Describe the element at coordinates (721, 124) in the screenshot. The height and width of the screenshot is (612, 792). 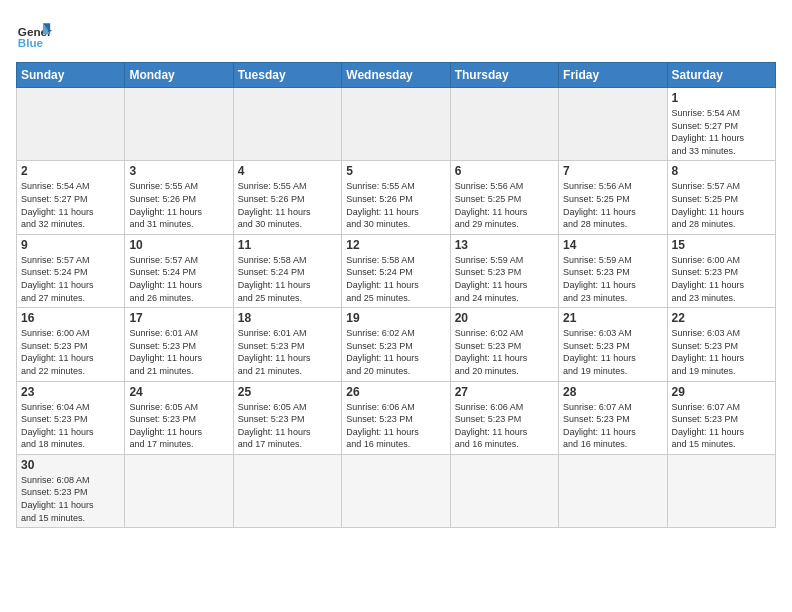
I see `calendar-cell: 1Sunrise: 5:54 AM Sunset: 5:27 PM Daylig…` at that location.